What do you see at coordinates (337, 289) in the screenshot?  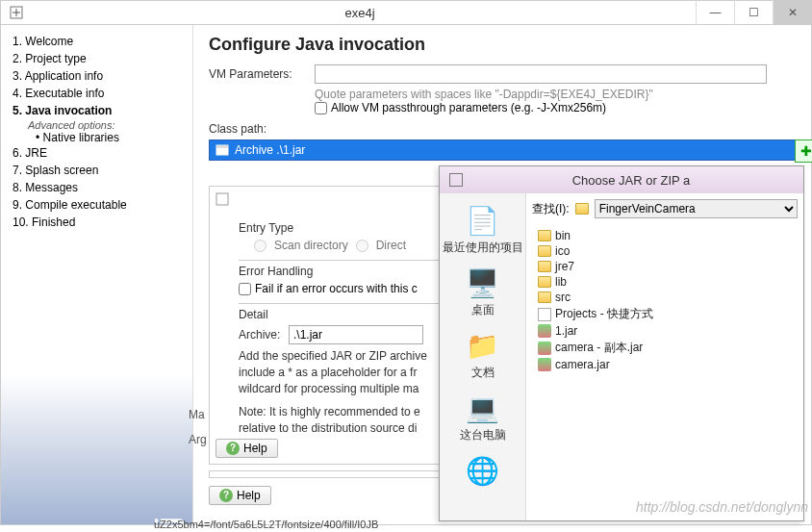 I see `fail-on-error-label: Fail if an error occurs with this c` at bounding box center [337, 289].